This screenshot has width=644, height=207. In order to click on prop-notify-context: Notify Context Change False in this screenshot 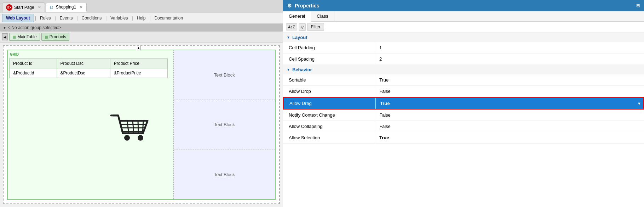, I will do `click(464, 115)`.